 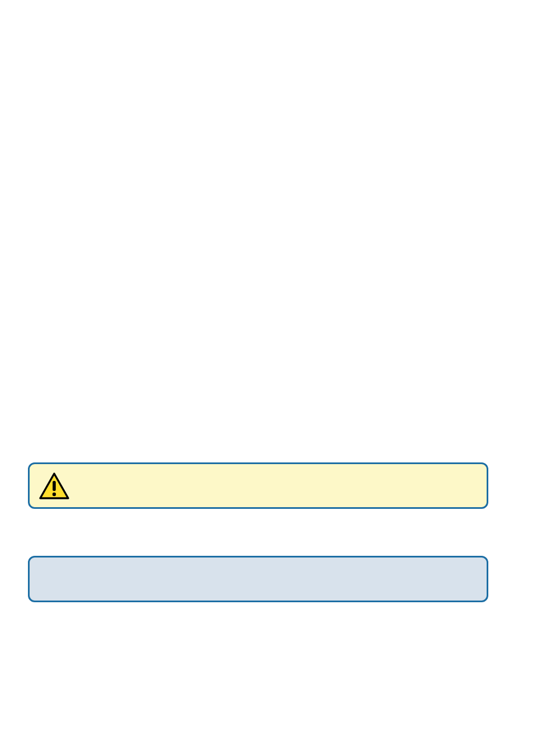 I want to click on warning-triangle-icon, so click(x=54, y=486).